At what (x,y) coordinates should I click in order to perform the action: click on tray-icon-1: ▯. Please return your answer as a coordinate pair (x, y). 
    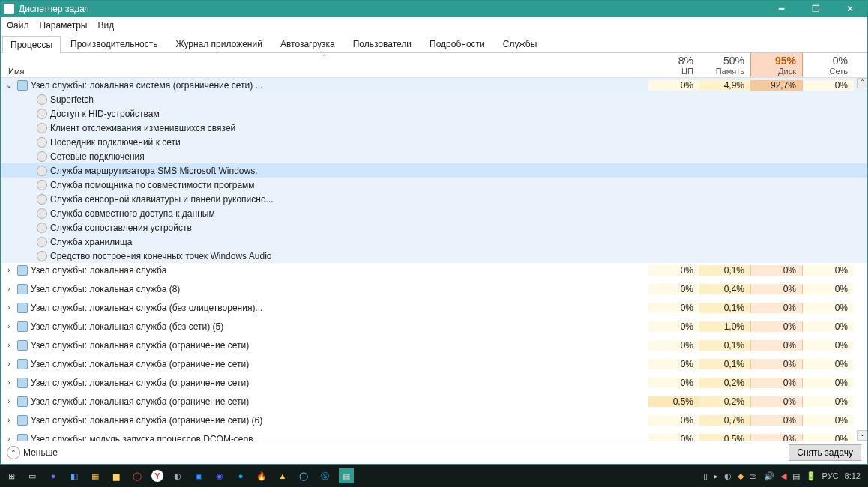
    Looking at the image, I should click on (705, 477).